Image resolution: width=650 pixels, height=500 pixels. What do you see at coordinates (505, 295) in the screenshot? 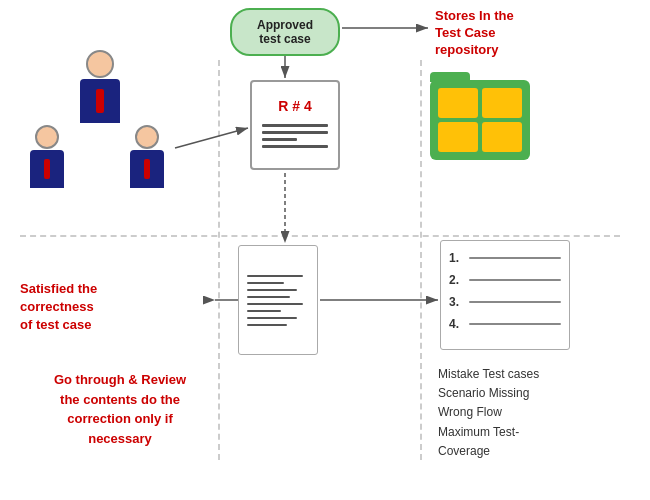
I see `numbered-list: 1. 2. 3. 4.` at bounding box center [505, 295].